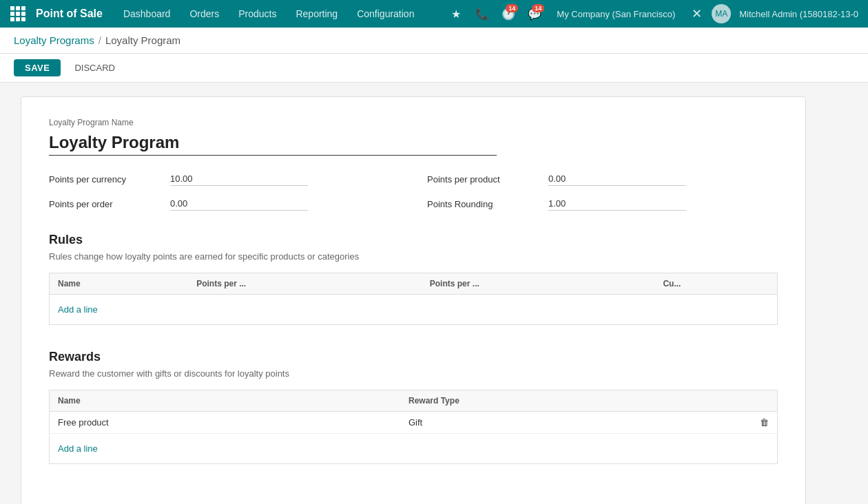 This screenshot has height=504, width=868. I want to click on action-bar: SAVE DISCARD, so click(434, 68).